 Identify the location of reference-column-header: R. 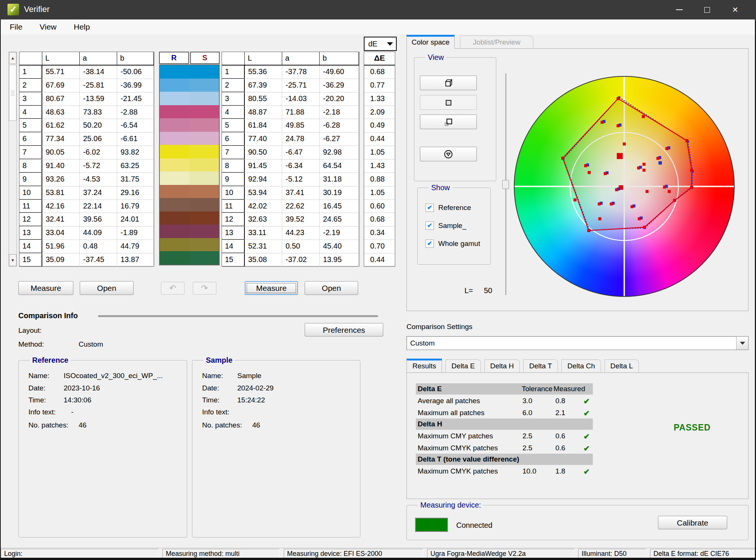
(174, 58).